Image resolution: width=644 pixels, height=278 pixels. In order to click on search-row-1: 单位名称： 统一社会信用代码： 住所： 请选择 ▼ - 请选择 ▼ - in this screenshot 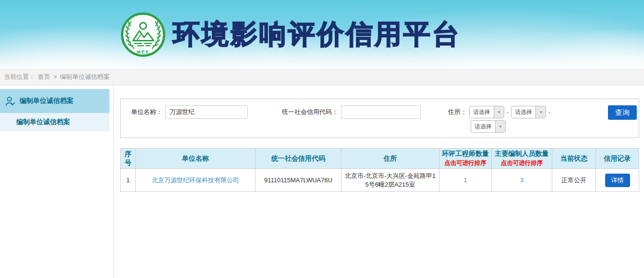, I will do `click(379, 112)`.